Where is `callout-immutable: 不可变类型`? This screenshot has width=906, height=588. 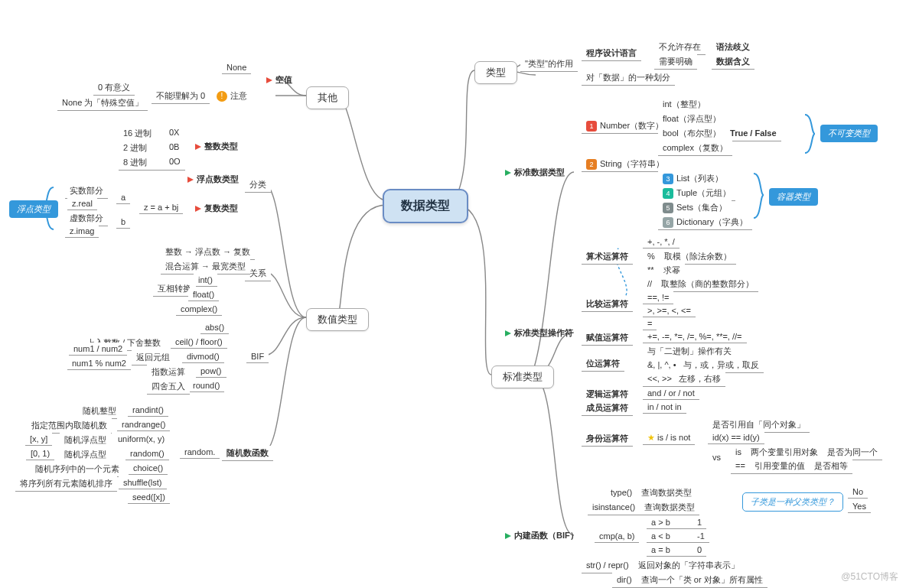 callout-immutable: 不可变类型 is located at coordinates (849, 133).